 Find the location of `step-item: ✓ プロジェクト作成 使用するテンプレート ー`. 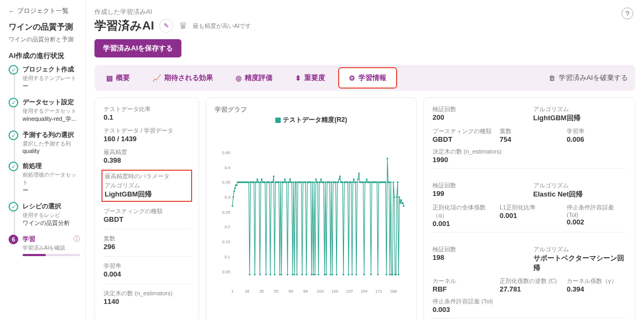

step-item: ✓ プロジェクト作成 使用するテンプレート ー is located at coordinates (44, 81).